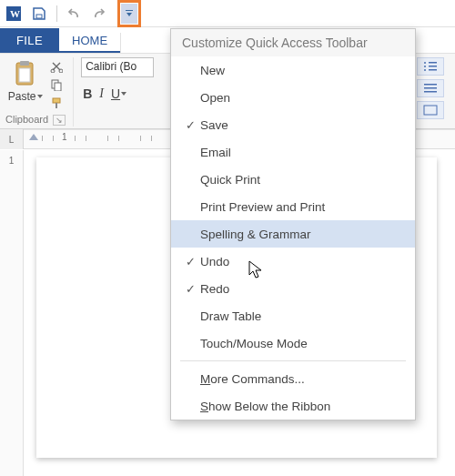  What do you see at coordinates (302, 289) in the screenshot?
I see `menu-item-label: Redo` at bounding box center [302, 289].